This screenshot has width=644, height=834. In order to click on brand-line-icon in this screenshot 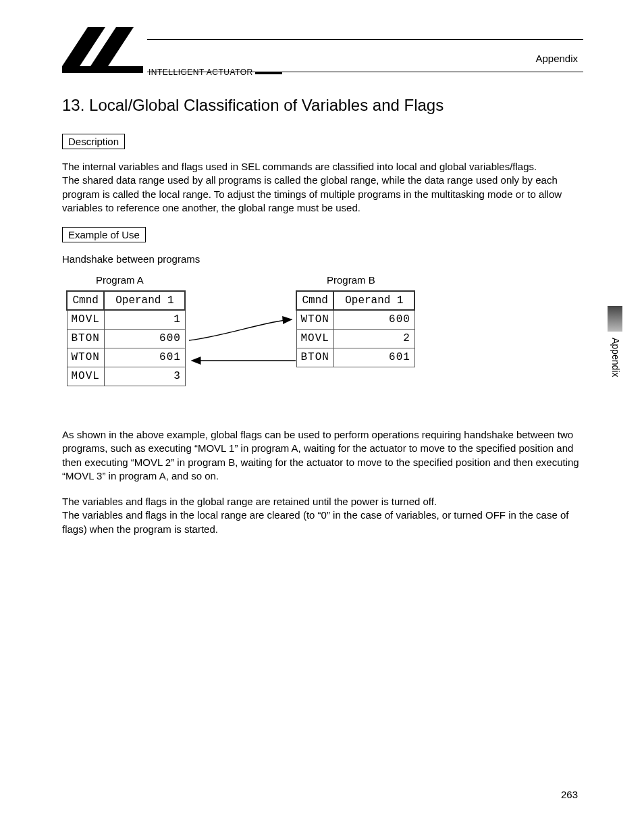, I will do `click(269, 73)`.